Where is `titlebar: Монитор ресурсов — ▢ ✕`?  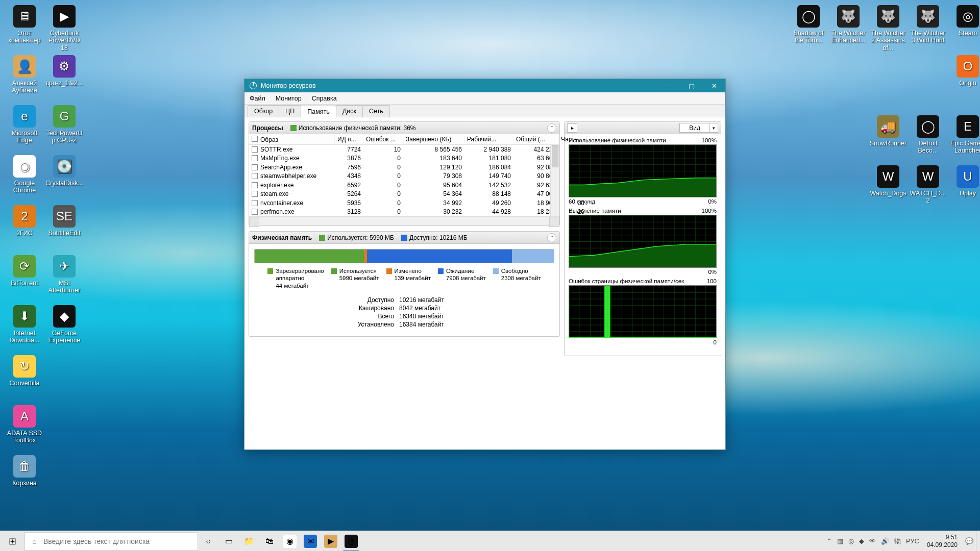 titlebar: Монитор ресурсов — ▢ ✕ is located at coordinates (485, 86).